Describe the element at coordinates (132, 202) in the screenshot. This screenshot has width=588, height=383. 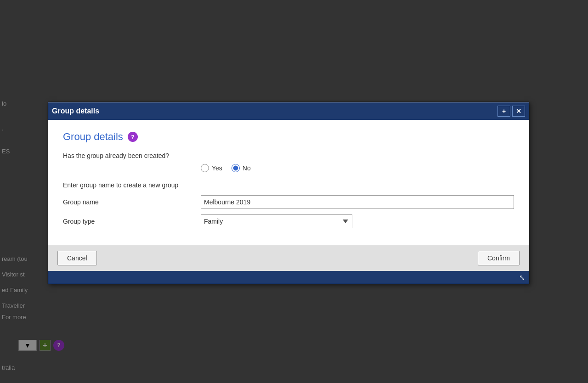
I see `group-name-label: Group name` at that location.